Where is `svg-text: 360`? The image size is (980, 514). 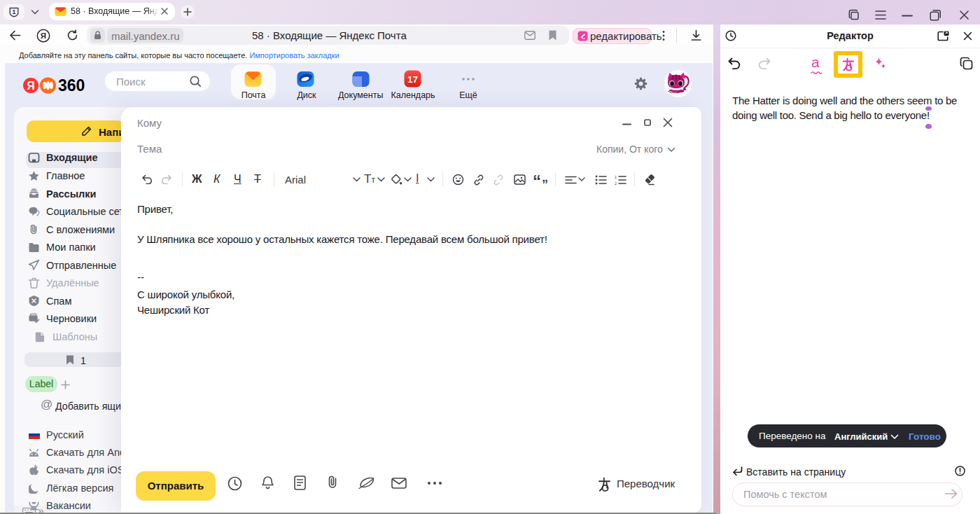
svg-text: 360 is located at coordinates (71, 85).